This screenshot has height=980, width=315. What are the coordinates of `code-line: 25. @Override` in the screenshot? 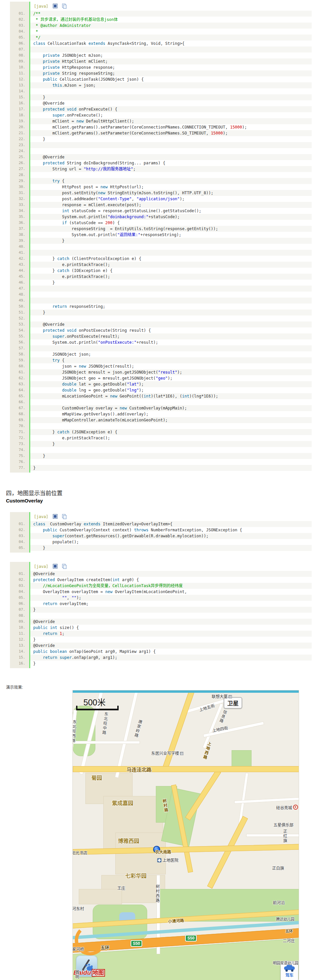 It's located at (161, 157).